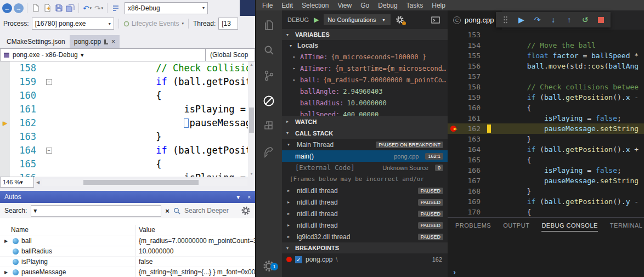 This screenshot has height=277, width=644. I want to click on process-combo: [16780] pong.exe ▾, so click(73, 24).